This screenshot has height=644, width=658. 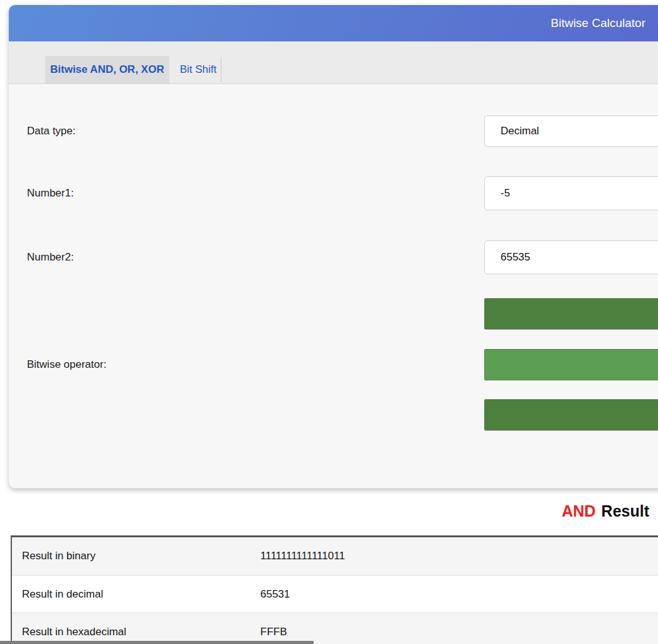 What do you see at coordinates (459, 632) in the screenshot?
I see `result-row-value: FFFB` at bounding box center [459, 632].